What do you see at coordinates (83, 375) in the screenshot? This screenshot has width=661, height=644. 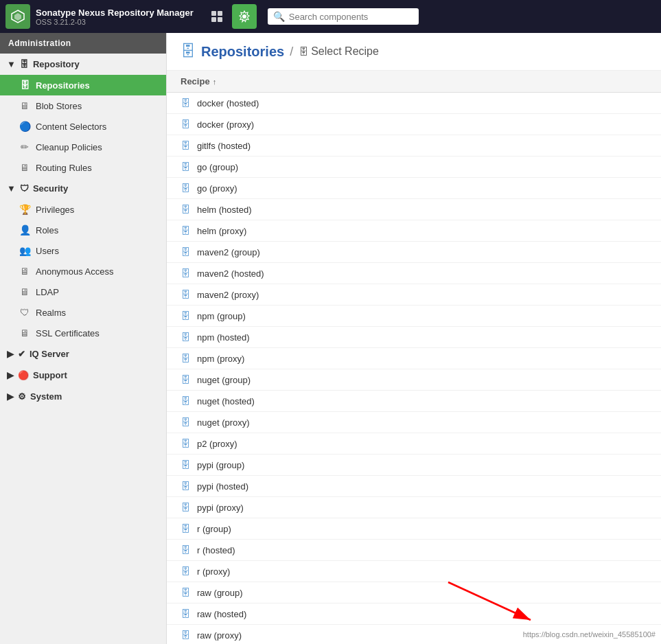 I see `sidebar-section-support: ▶ 🔴 Support` at bounding box center [83, 375].